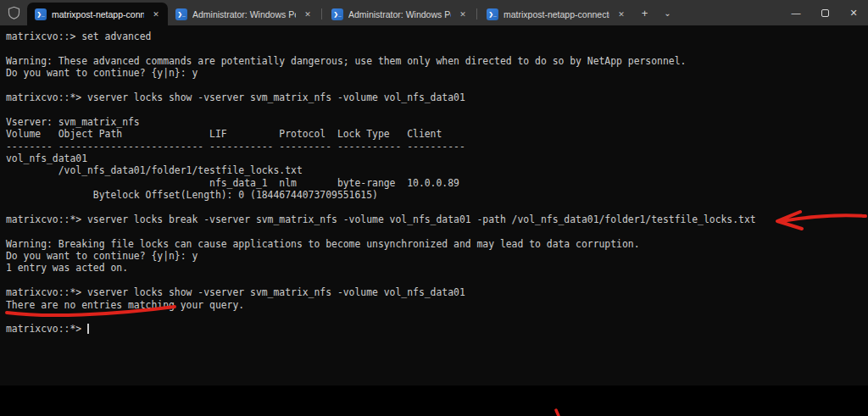  Describe the element at coordinates (854, 13) in the screenshot. I see `close-button: ✕` at that location.